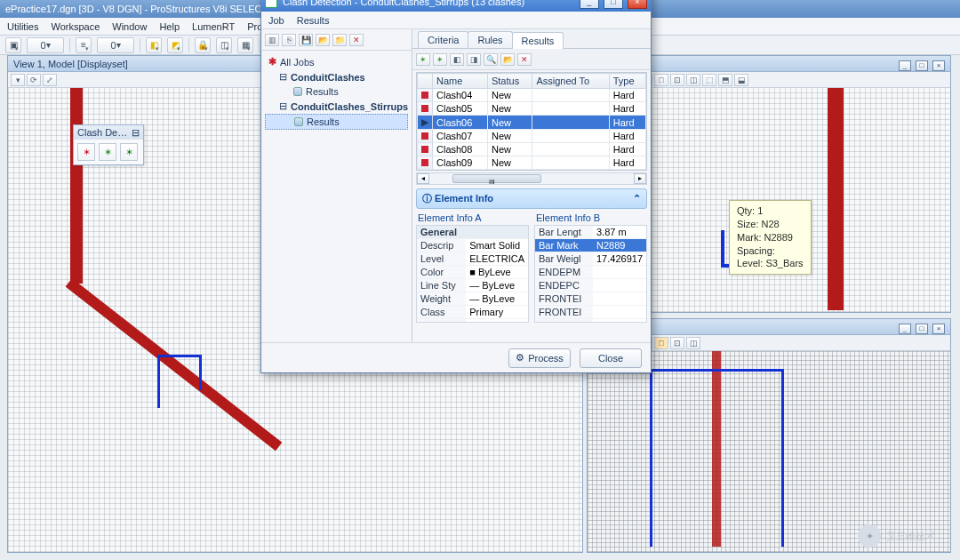 This screenshot has height=560, width=960. What do you see at coordinates (532, 199) in the screenshot?
I see `element-info-header: ⓘ Element Info ⌃` at bounding box center [532, 199].